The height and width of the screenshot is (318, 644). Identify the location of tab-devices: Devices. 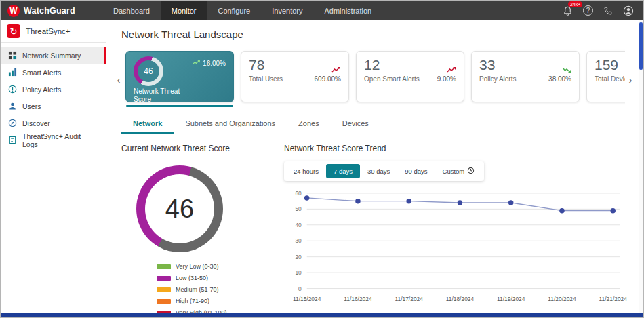
(355, 124).